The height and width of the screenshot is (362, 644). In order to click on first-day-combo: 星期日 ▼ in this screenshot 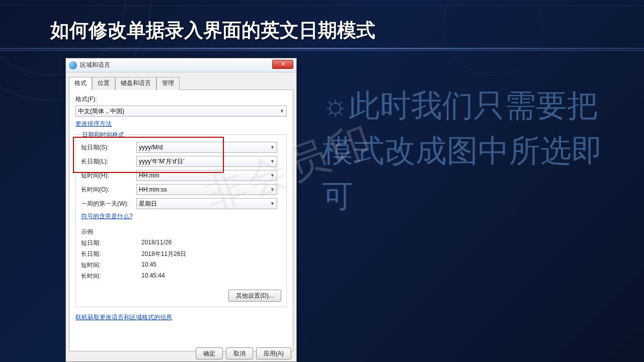, I will do `click(207, 204)`.